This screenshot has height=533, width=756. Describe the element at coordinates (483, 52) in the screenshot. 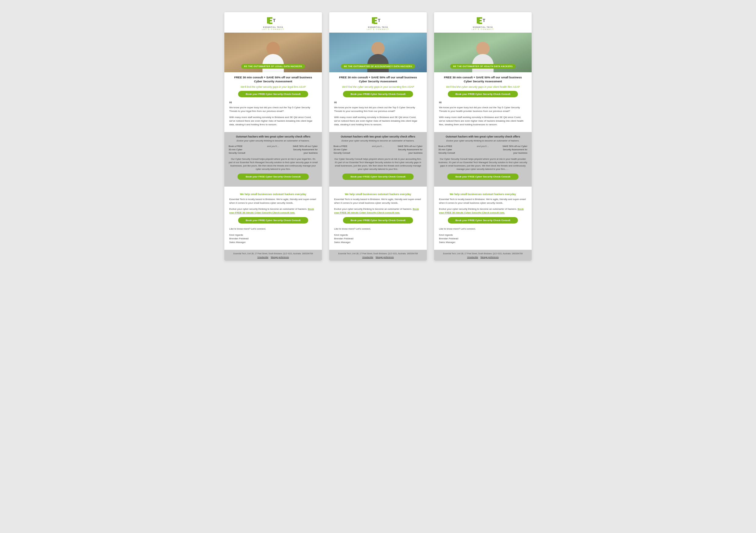

I see `hero-area: BE THE OUTSMARTER OF HEALTH DATA HACKERS` at that location.